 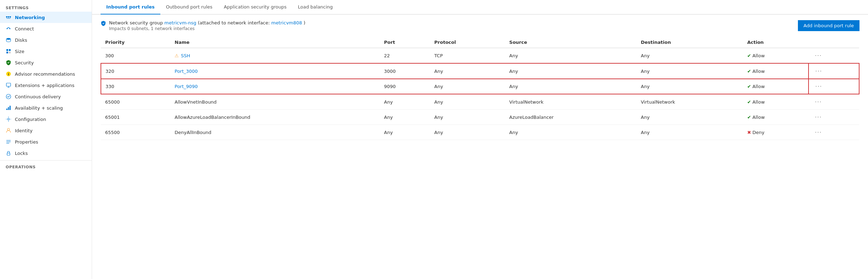 What do you see at coordinates (275, 42) in the screenshot?
I see `col-header-name: Name` at bounding box center [275, 42].